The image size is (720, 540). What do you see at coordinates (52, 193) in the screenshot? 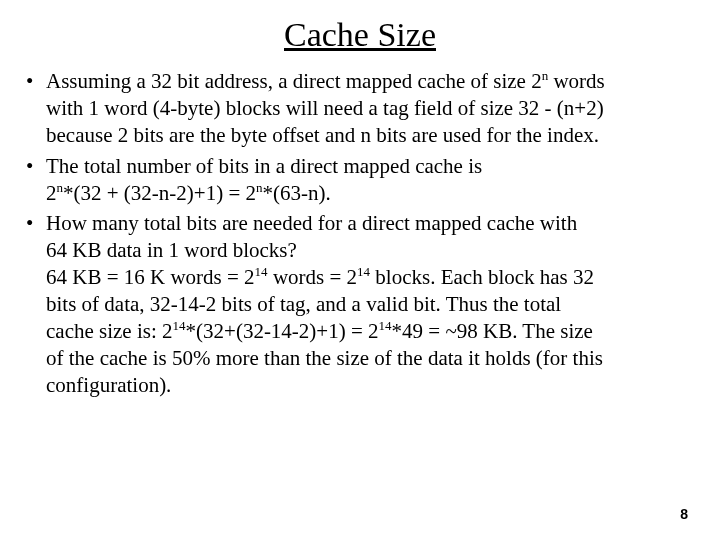
I see `text: 2` at bounding box center [52, 193].